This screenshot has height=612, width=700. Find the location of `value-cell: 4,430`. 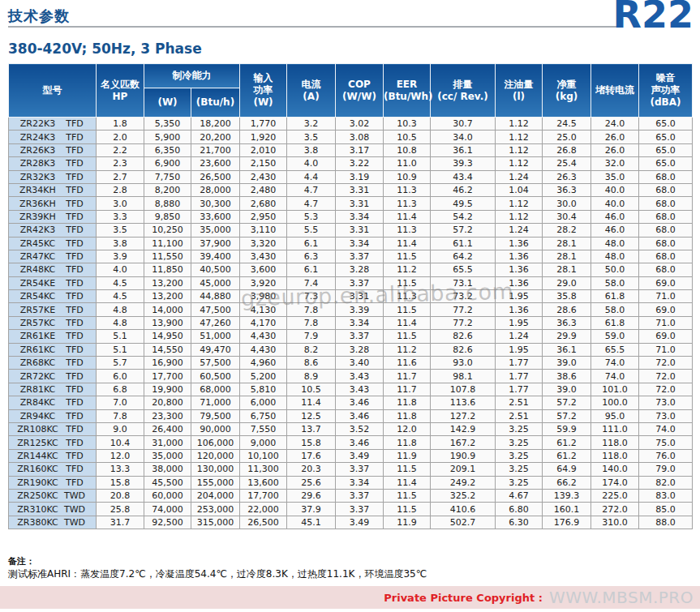

value-cell: 4,430 is located at coordinates (264, 349).